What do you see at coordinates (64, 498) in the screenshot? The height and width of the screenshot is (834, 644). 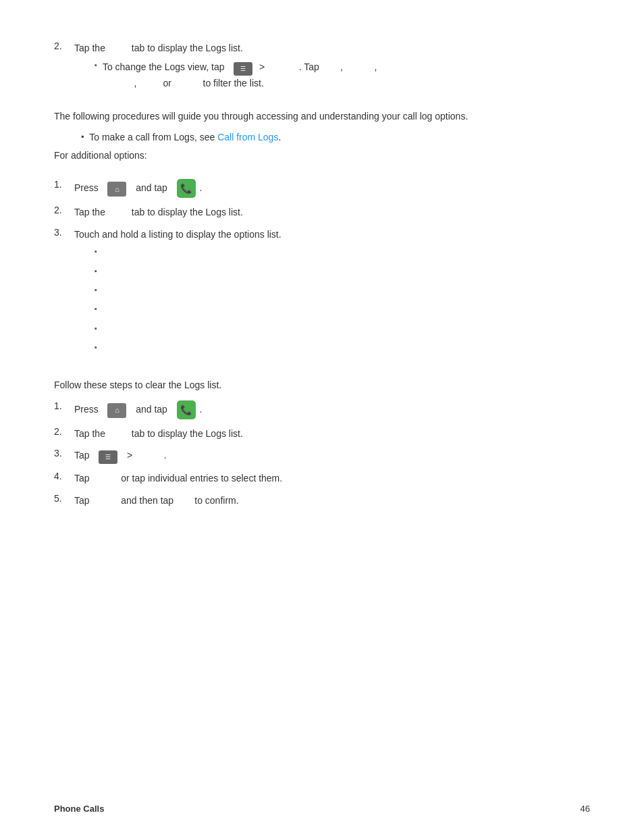 I see `clear-step-num-5: 5.` at bounding box center [64, 498].